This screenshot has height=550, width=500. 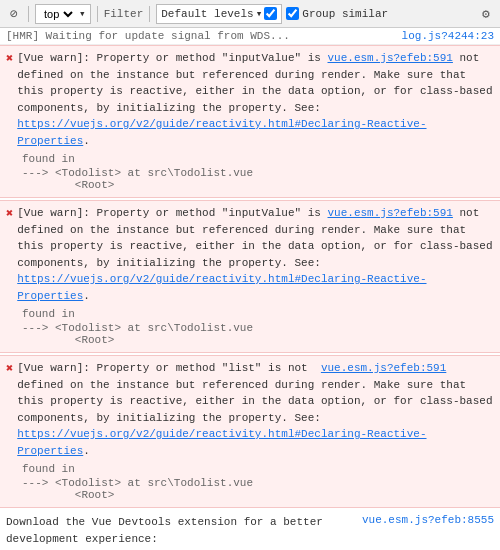 What do you see at coordinates (250, 334) in the screenshot?
I see `stack-trace-2: ---> <Todolist> at src\Todolist.vue <Roo…` at bounding box center [250, 334].